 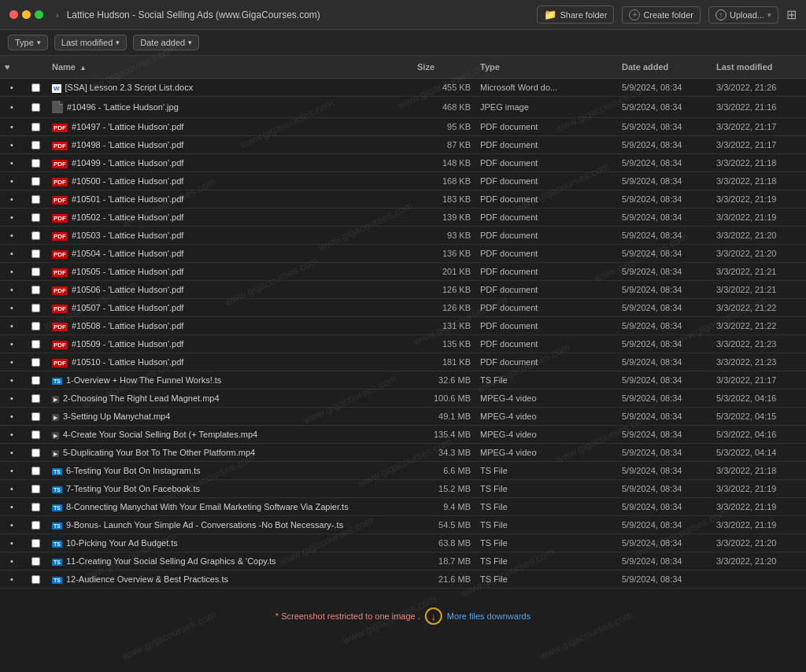 What do you see at coordinates (403, 308) in the screenshot?
I see `table-row: •PDF#10507 - 'Lattice Hudson'.pdf126 KBP…` at bounding box center [403, 308].